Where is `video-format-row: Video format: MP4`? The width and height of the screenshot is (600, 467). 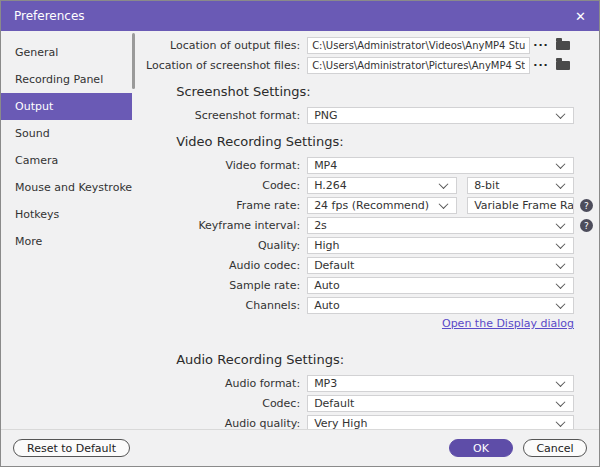 video-format-row: Video format: MP4 is located at coordinates (366, 166).